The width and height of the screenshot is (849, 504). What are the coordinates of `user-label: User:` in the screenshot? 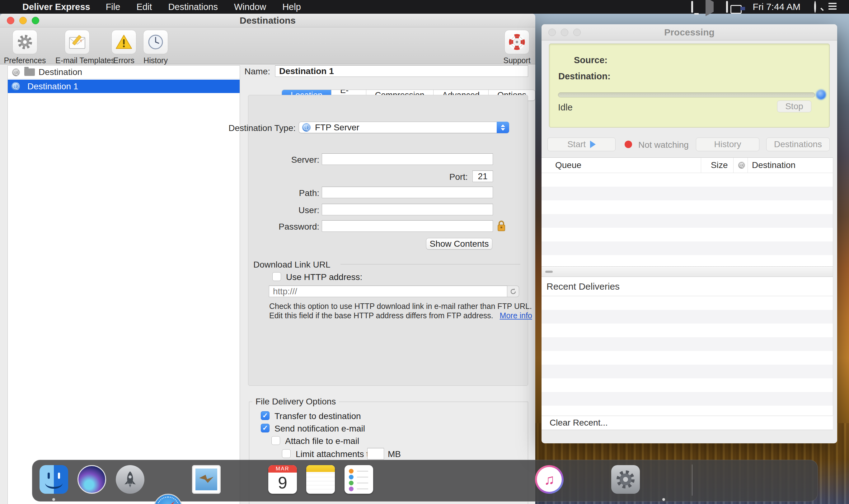 It's located at (309, 211).